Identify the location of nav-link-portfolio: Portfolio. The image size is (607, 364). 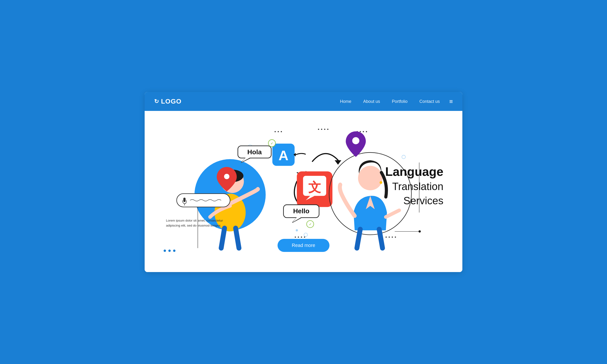
(400, 102).